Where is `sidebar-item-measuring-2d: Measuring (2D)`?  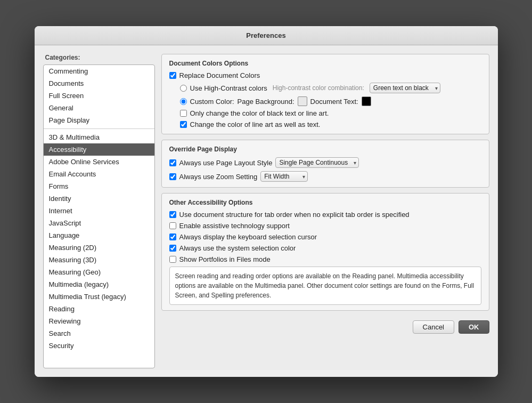 sidebar-item-measuring-2d: Measuring (2D) is located at coordinates (99, 247).